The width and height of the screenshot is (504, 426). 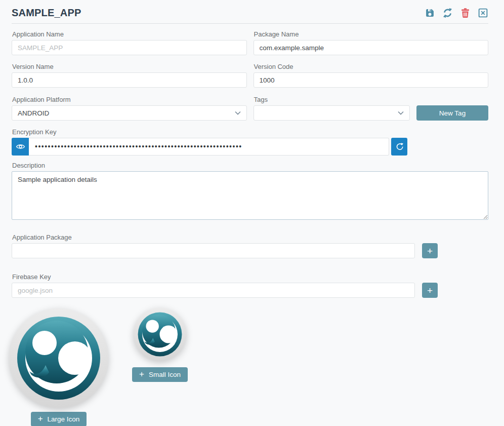 What do you see at coordinates (400, 147) in the screenshot?
I see `reload-arrow-icon` at bounding box center [400, 147].